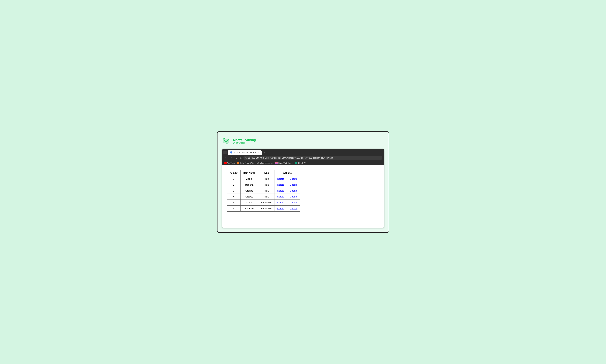  What do you see at coordinates (231, 158) in the screenshot?
I see `forward-button: →` at bounding box center [231, 158].